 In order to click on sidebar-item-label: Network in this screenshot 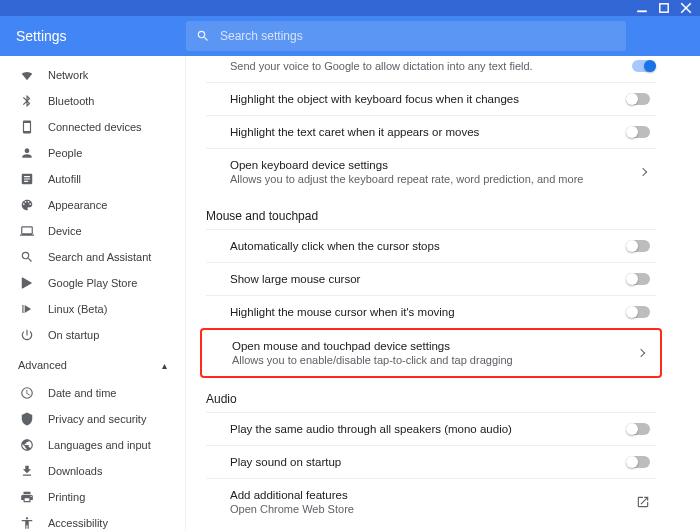, I will do `click(68, 75)`.